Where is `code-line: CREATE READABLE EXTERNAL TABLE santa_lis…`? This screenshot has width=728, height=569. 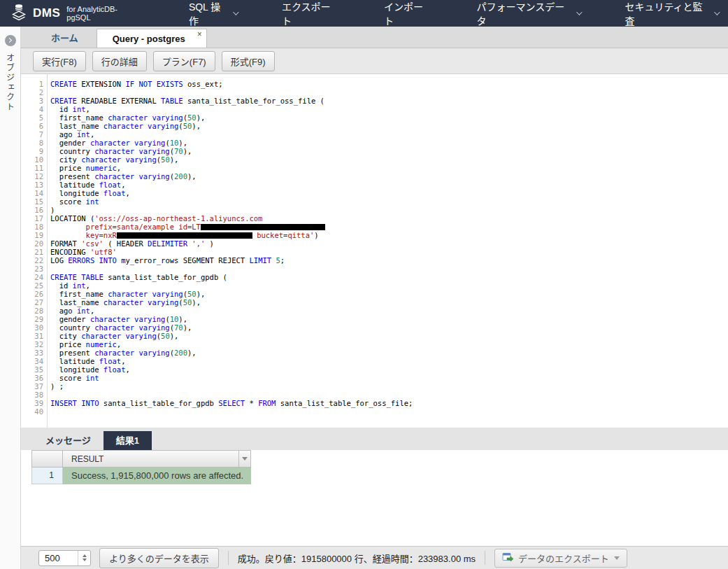 code-line: CREATE READABLE EXTERNAL TABLE santa_lis… is located at coordinates (389, 101).